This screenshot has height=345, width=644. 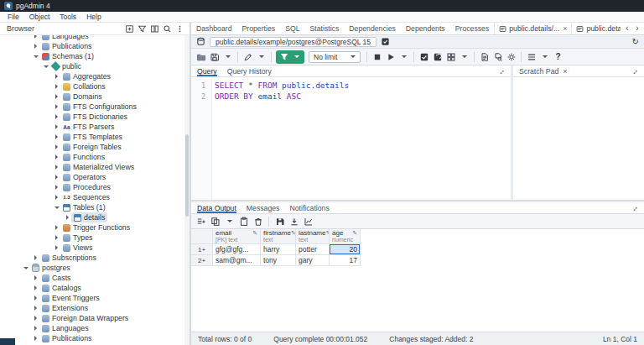 I want to click on column-header-email: email [PK] text, so click(x=236, y=237).